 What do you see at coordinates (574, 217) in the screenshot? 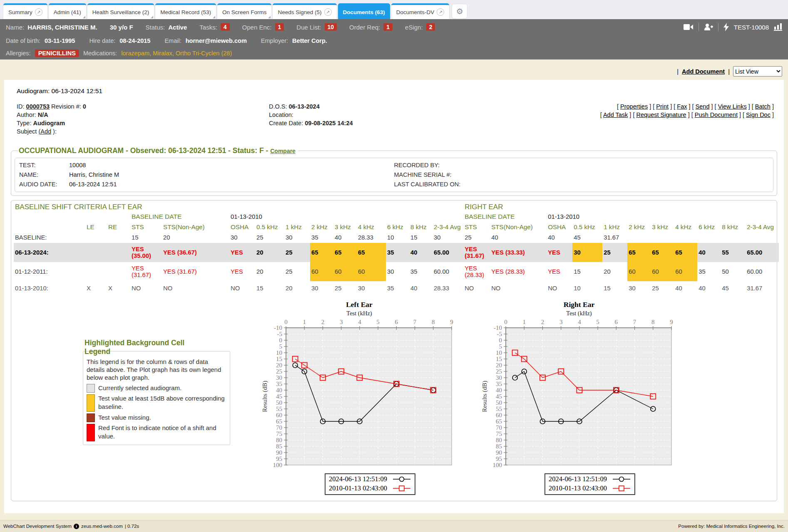
I see `right-baseline-date: 01-13-2010` at bounding box center [574, 217].